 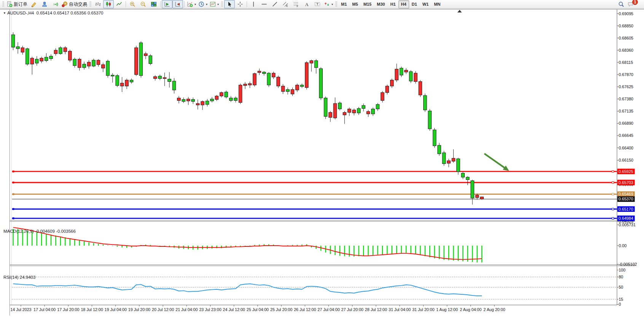 I want to click on horizontal-lines, so click(x=314, y=195).